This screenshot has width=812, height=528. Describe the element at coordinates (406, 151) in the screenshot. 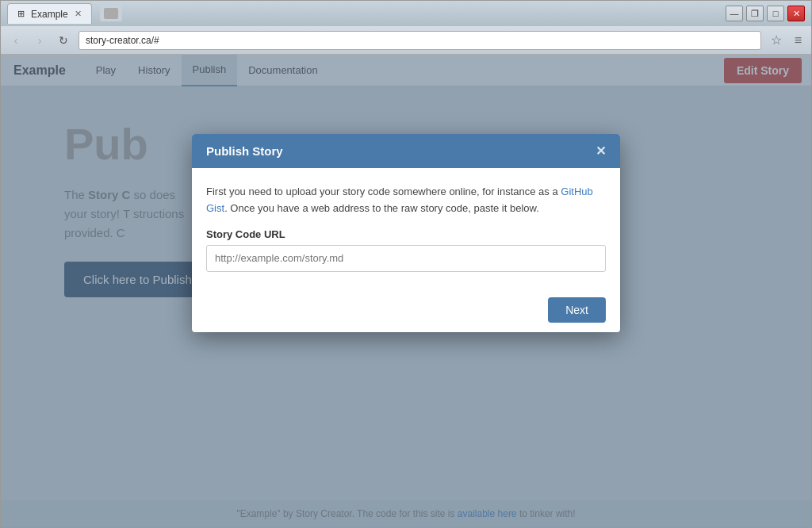

I see `modal-header: Publish Story ✕` at that location.